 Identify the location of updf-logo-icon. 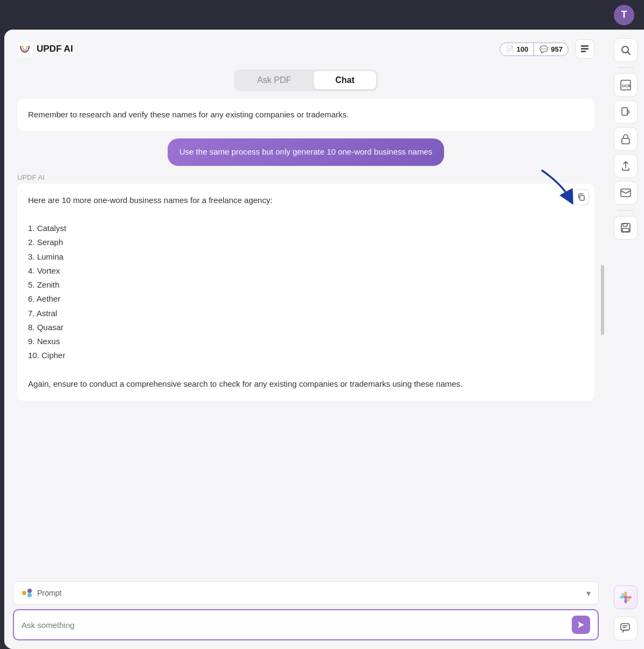
(25, 49).